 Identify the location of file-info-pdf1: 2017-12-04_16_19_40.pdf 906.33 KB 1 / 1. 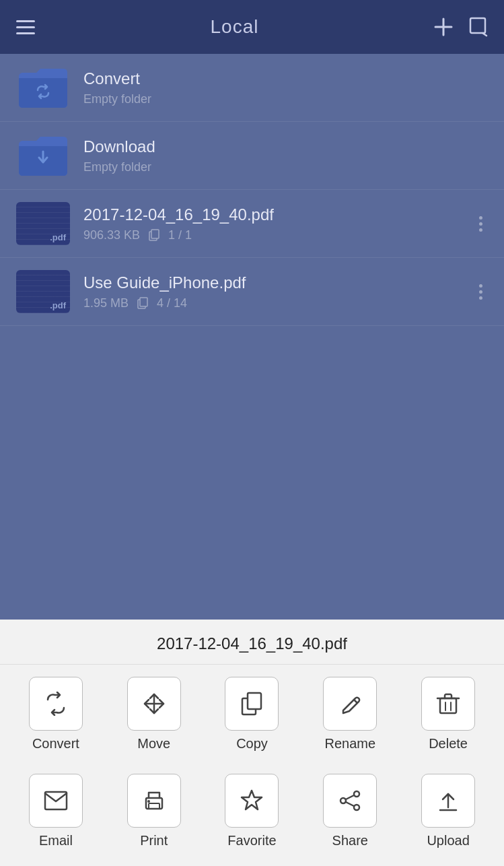
(279, 224).